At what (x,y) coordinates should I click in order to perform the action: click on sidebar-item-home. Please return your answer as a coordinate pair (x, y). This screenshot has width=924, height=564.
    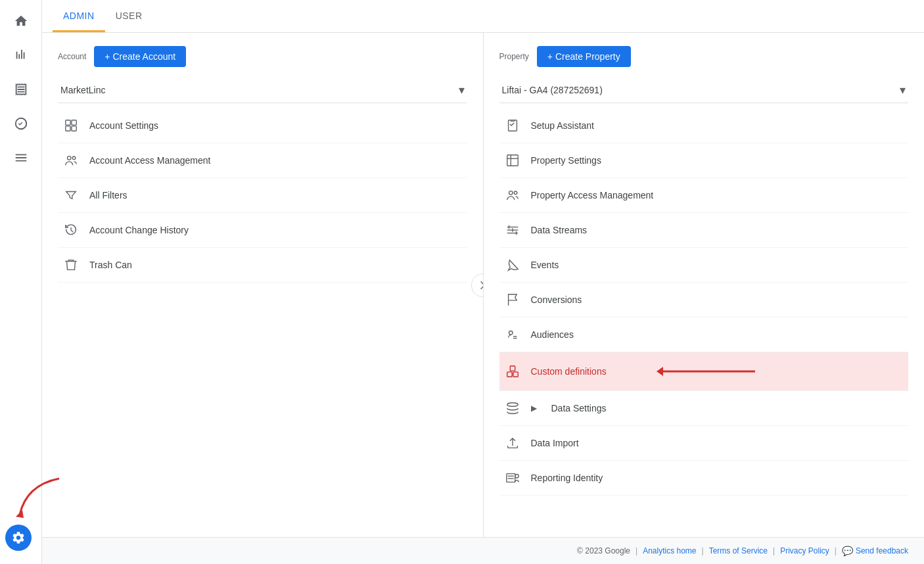
    Looking at the image, I should click on (21, 21).